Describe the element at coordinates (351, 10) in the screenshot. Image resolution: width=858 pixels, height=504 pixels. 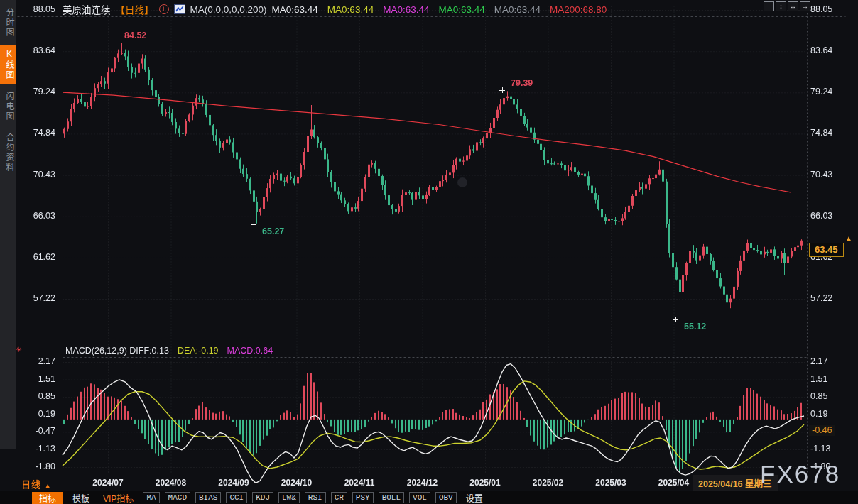
I see `ma-value-1: MA0:63.44` at that location.